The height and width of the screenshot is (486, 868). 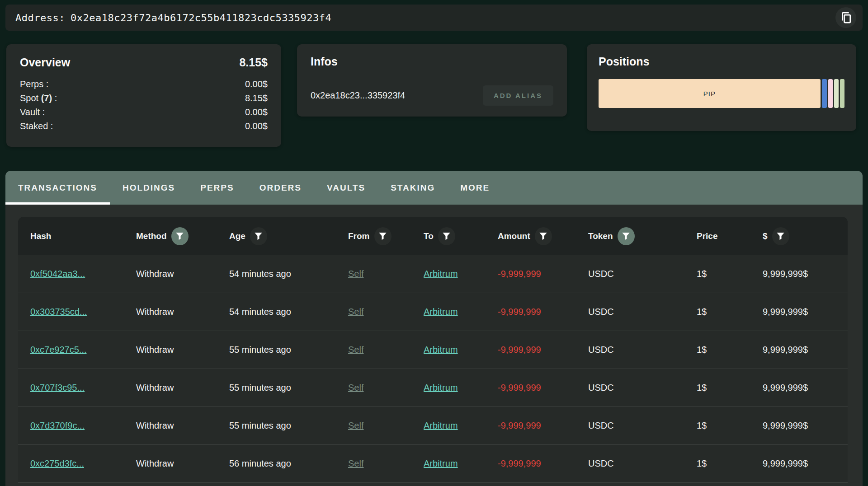 I want to click on tab: HOLDINGS, so click(x=149, y=188).